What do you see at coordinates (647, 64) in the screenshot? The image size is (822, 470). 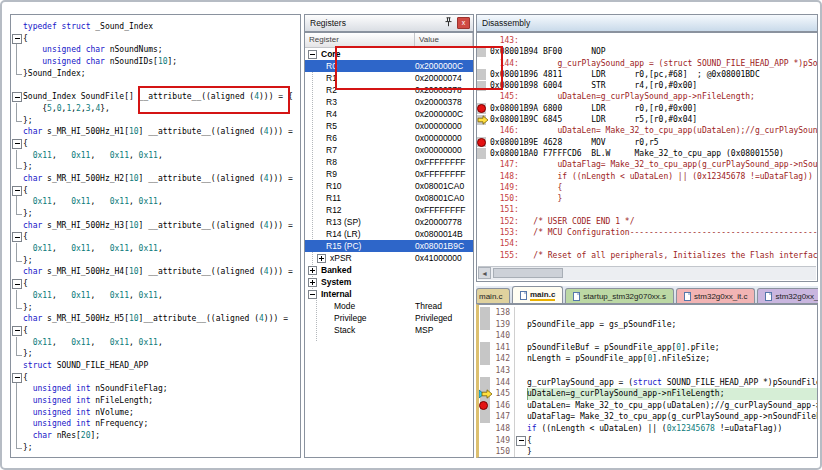 I see `disassembly-line: 144: g_curPlaySound_app = (struct SOUND_…` at bounding box center [647, 64].